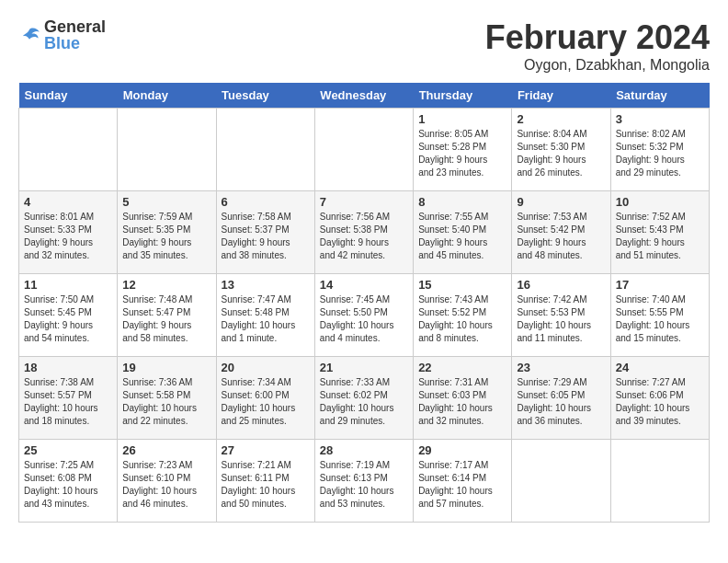 The width and height of the screenshot is (728, 563). I want to click on header-thursday: Thursday, so click(463, 96).